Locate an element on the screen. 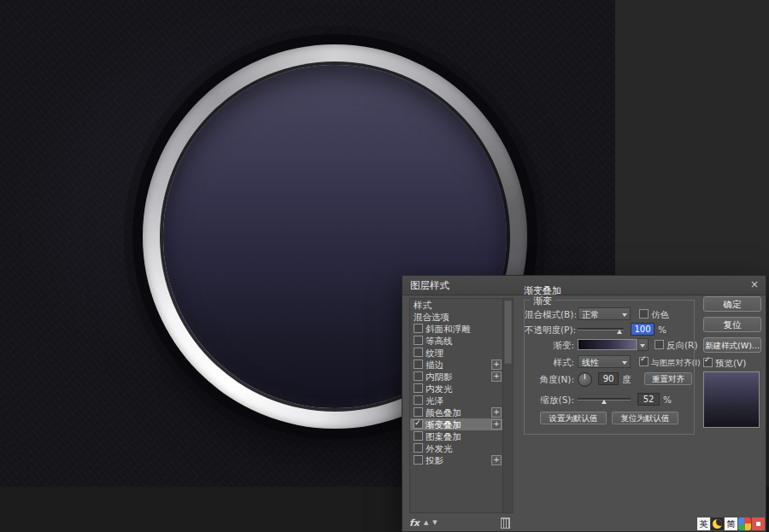 This screenshot has height=532, width=769. align-with-layer-checkbox: ✓与图层对齐(I) is located at coordinates (670, 363).